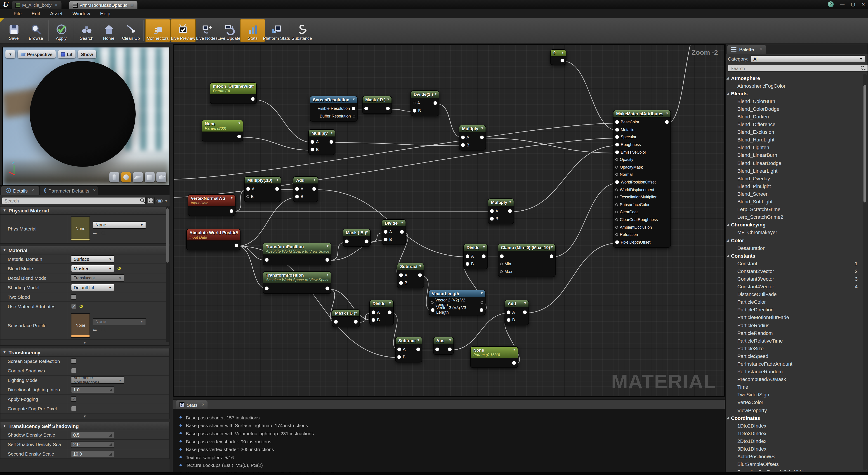  What do you see at coordinates (104, 330) in the screenshot?
I see `browse-to-asset-icon` at bounding box center [104, 330].